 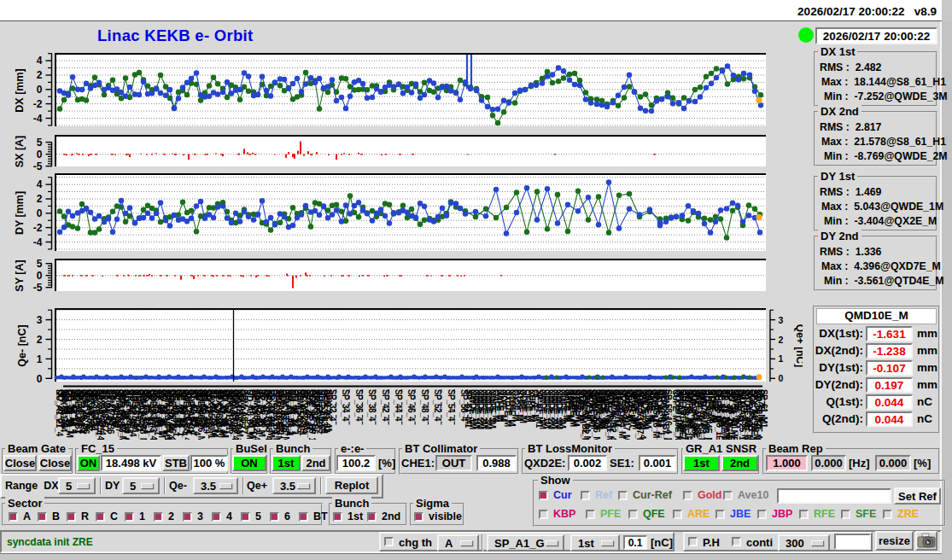 I want to click on svg-text: SP_32_4, so click(x=333, y=405).